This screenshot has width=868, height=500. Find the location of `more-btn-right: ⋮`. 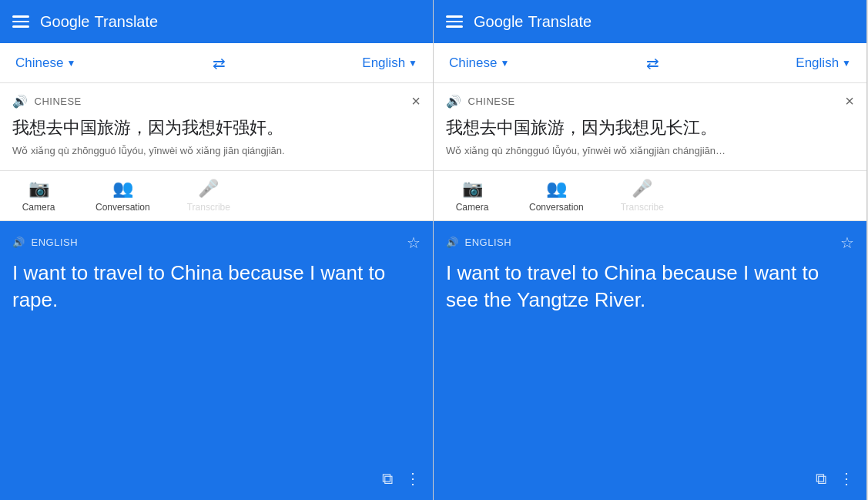

more-btn-right: ⋮ is located at coordinates (846, 478).